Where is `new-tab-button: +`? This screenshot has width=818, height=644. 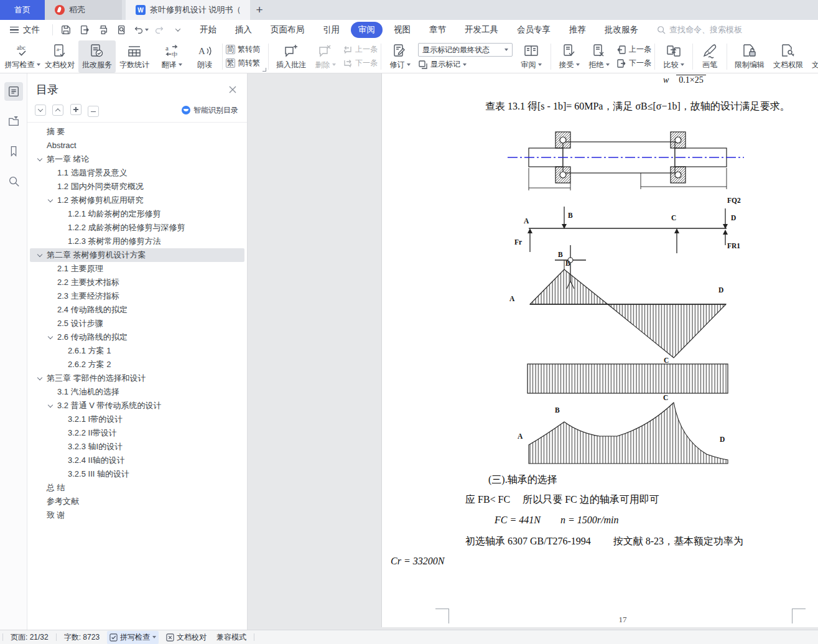 new-tab-button: + is located at coordinates (259, 10).